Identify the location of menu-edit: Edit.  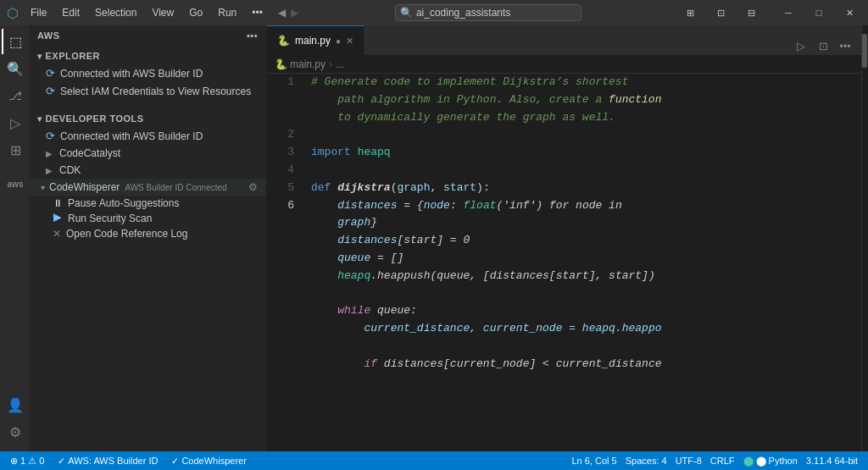
(71, 13).